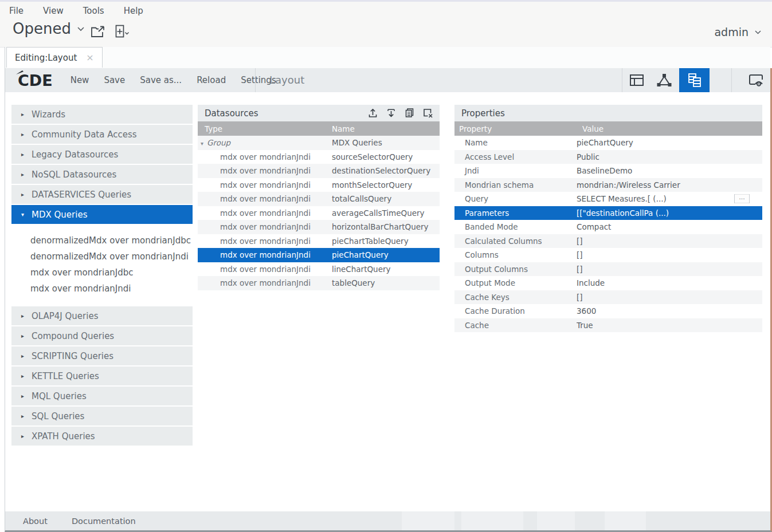  I want to click on toolbar-button: Reload, so click(211, 80).